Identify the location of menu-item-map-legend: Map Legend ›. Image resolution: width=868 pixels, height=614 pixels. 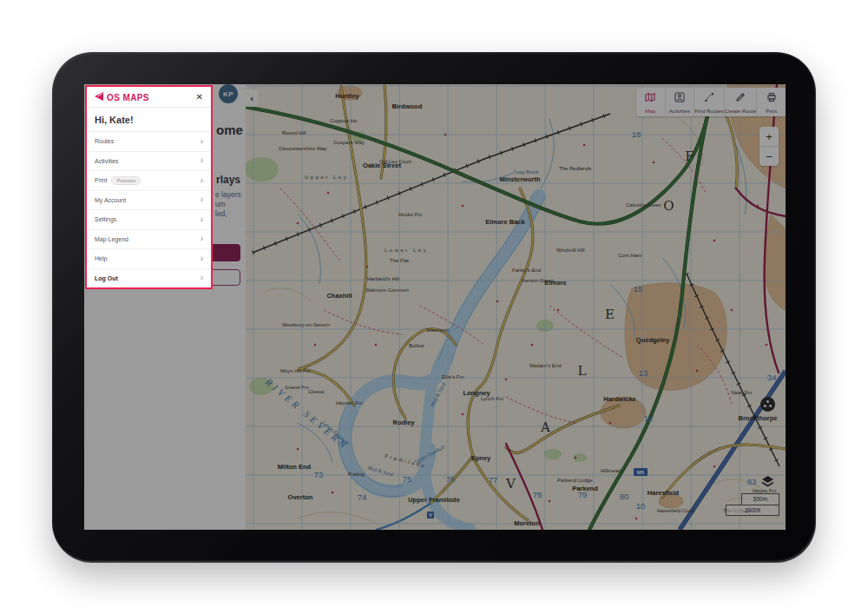
(149, 240).